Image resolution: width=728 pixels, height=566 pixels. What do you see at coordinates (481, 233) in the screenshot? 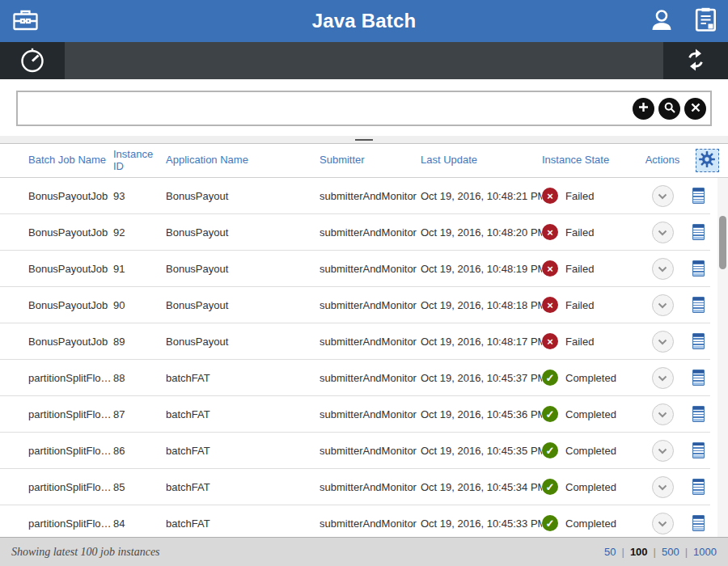
I see `last-update-cell: Oct 19, 2016, 10:48:20 PM` at bounding box center [481, 233].